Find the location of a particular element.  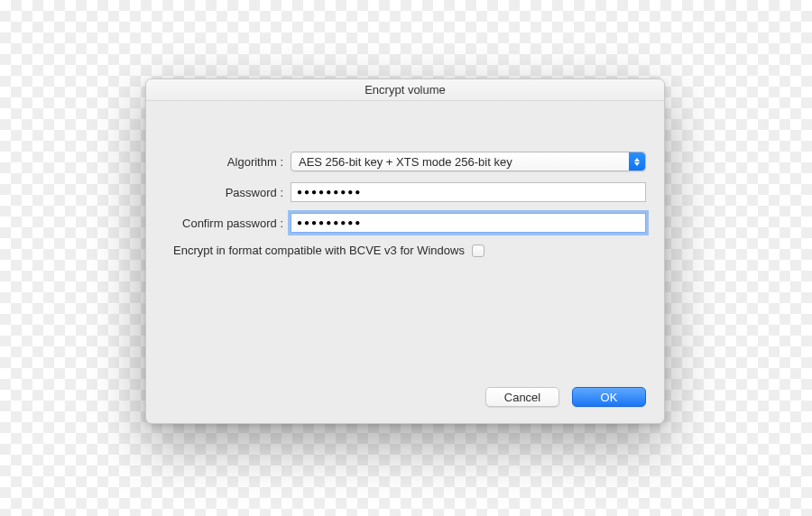

dialog-footer: Cancel OK is located at coordinates (566, 397).